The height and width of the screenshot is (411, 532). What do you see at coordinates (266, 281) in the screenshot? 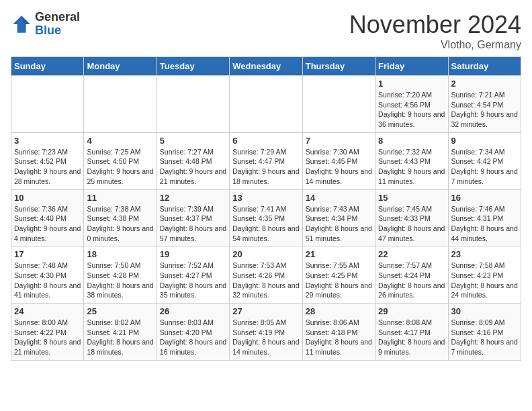
I see `day-info: Sunrise: 7:53 AMSunset: 4:26 PMDaylight:…` at bounding box center [266, 281].